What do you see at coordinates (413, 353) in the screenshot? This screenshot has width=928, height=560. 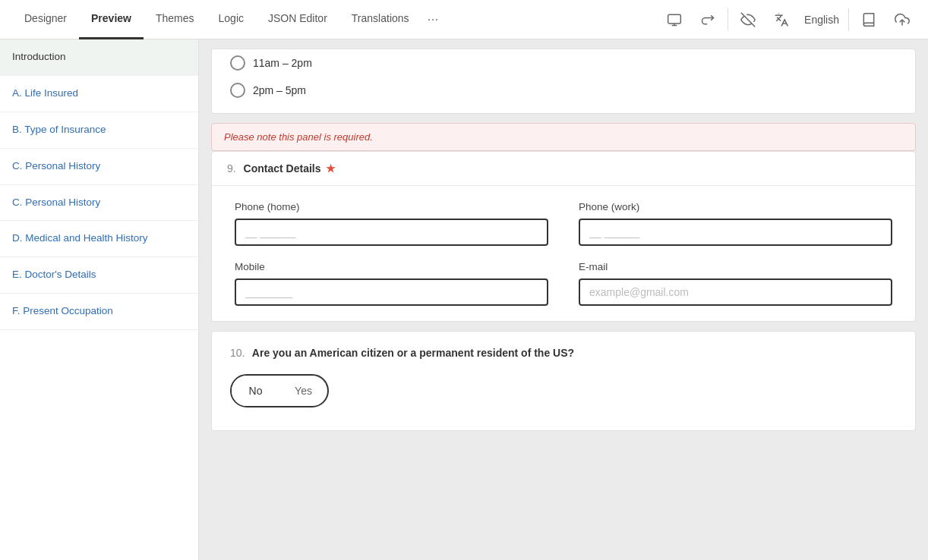 I see `question-10-label: Are you an American citizen or a permane…` at bounding box center [413, 353].